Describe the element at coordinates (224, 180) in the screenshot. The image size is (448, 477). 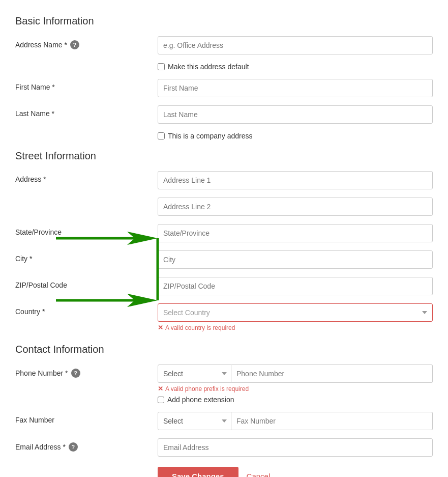
I see `address-line1-row: Address *` at that location.